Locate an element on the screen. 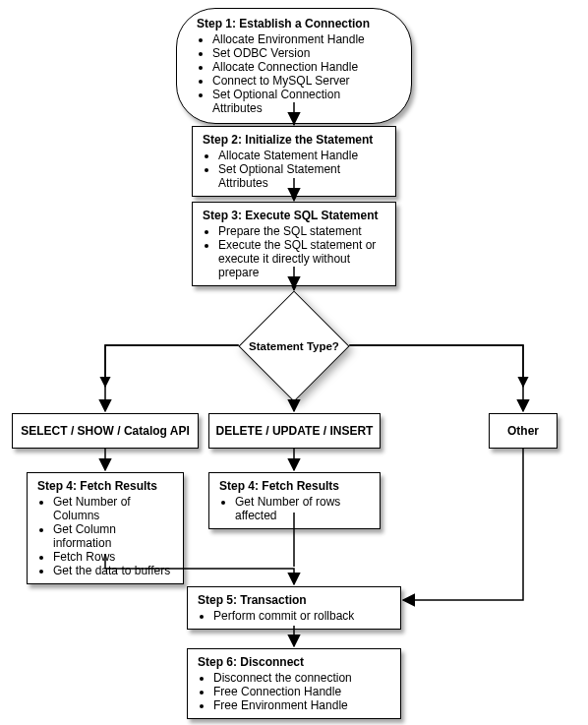  step1-item: Allocate Environment Handle is located at coordinates (302, 39).